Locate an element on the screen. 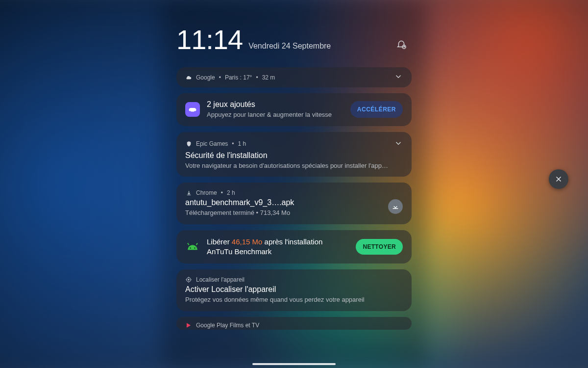  weather-location: Paris is located at coordinates (231, 78).